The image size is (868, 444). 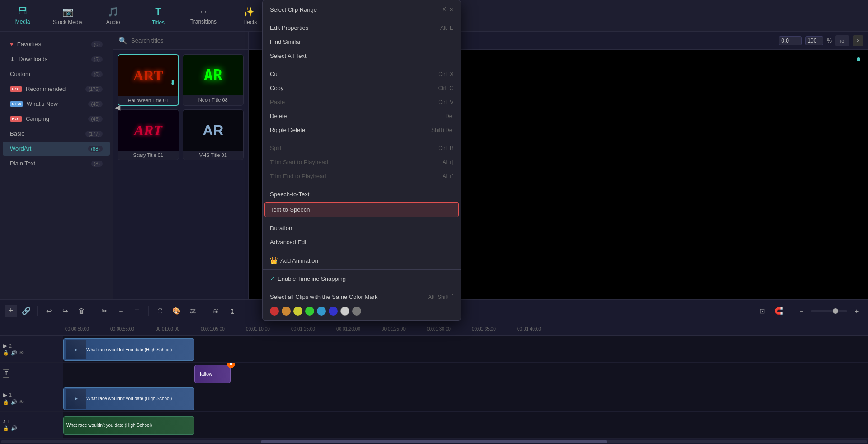 I want to click on track-clip-title: Hallow, so click(x=212, y=374).